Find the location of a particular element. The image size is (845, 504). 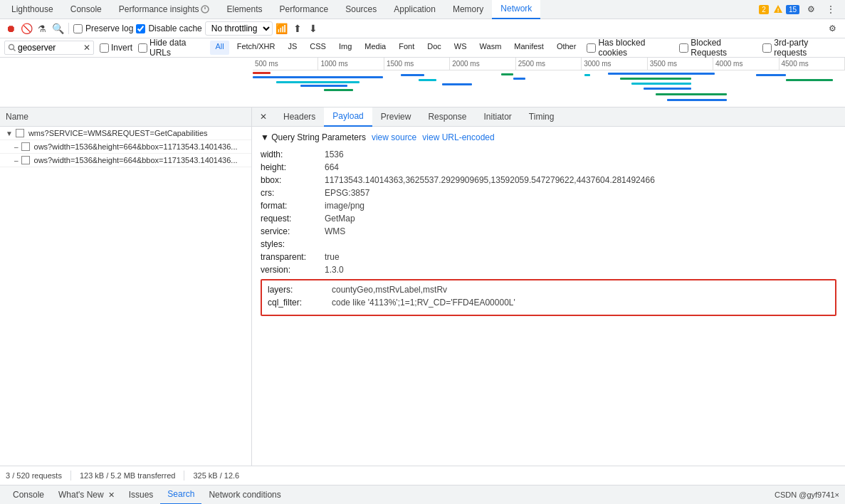

blocked-requests-input is located at coordinates (683, 48).